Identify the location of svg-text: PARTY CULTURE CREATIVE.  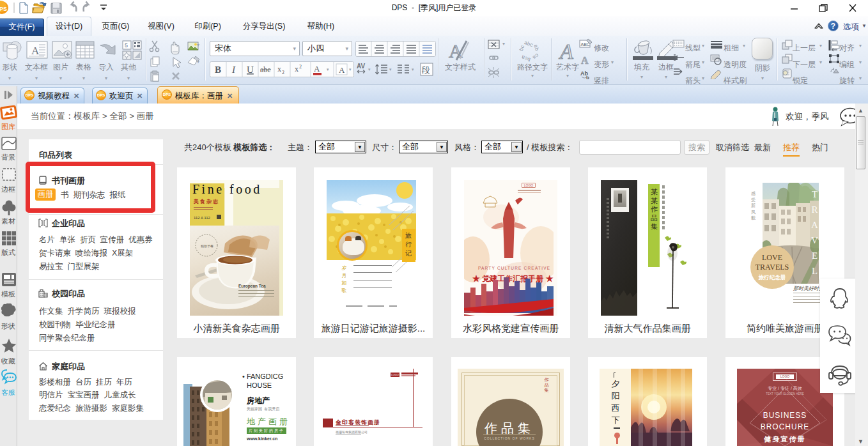
(514, 268).